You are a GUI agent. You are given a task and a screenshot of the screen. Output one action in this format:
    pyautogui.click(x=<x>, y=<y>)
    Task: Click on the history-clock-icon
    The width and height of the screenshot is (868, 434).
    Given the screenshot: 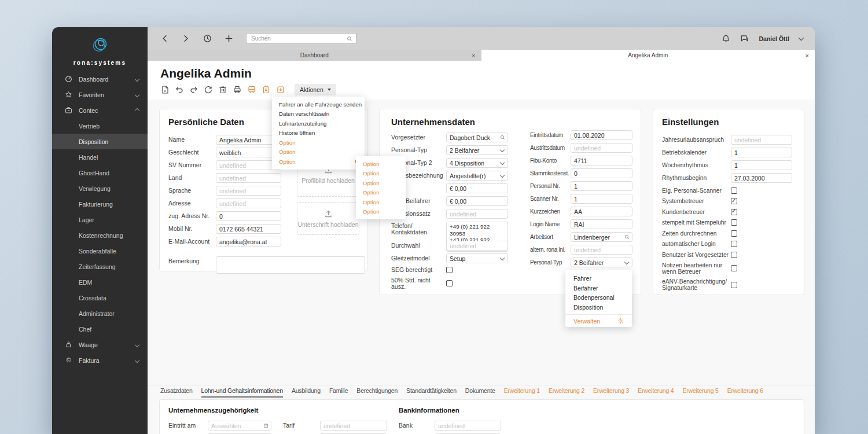 What is the action you would take?
    pyautogui.click(x=207, y=38)
    